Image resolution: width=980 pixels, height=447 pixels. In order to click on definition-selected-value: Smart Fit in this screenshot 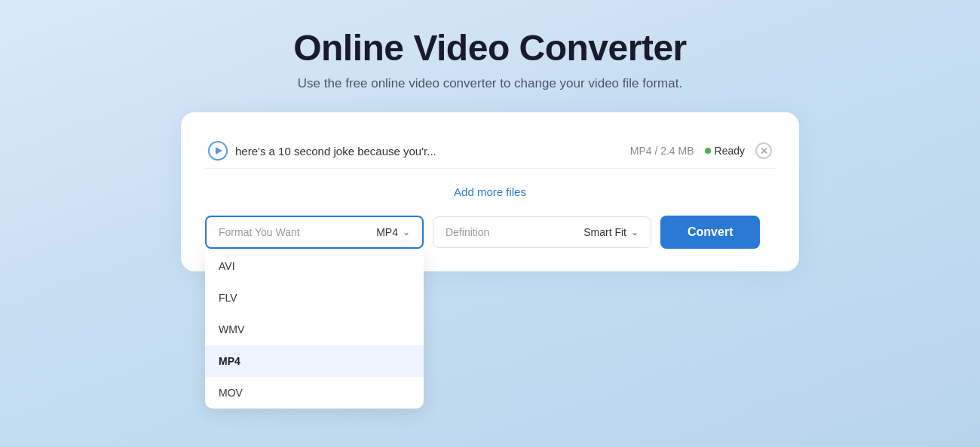, I will do `click(605, 232)`.